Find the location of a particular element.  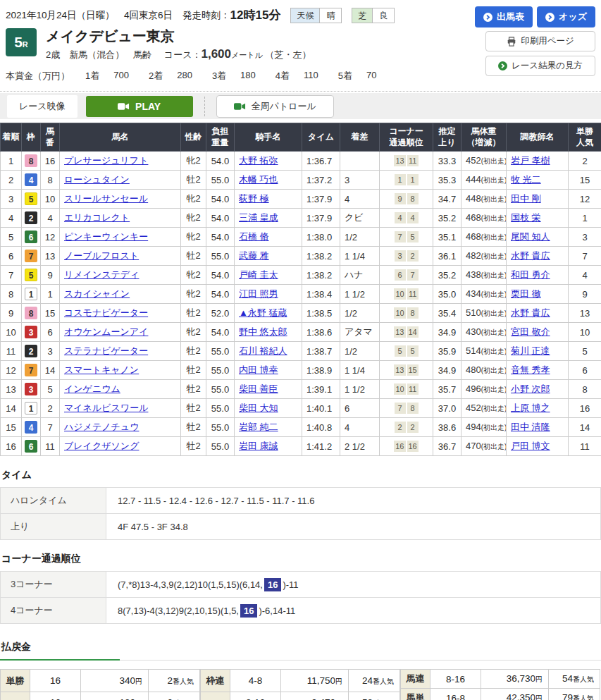

print-page-button: 印刷用ページ is located at coordinates (540, 41).